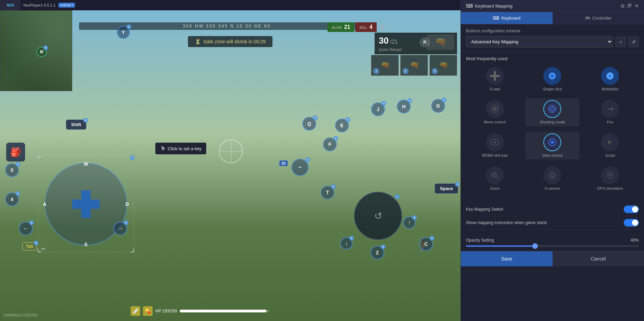 This screenshot has height=321, width=644. I want to click on dpad-cross, so click(86, 204).